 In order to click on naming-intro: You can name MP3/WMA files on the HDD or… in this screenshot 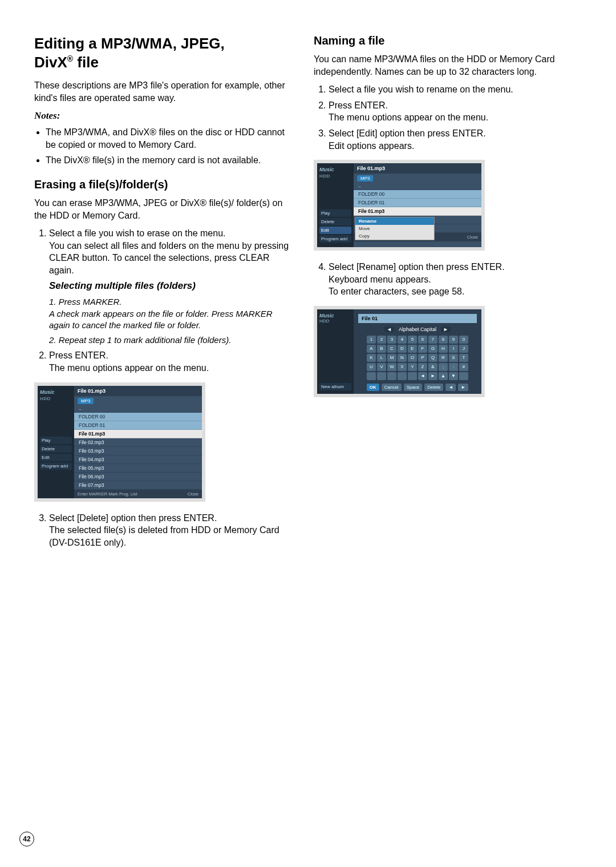, I will do `click(442, 65)`.